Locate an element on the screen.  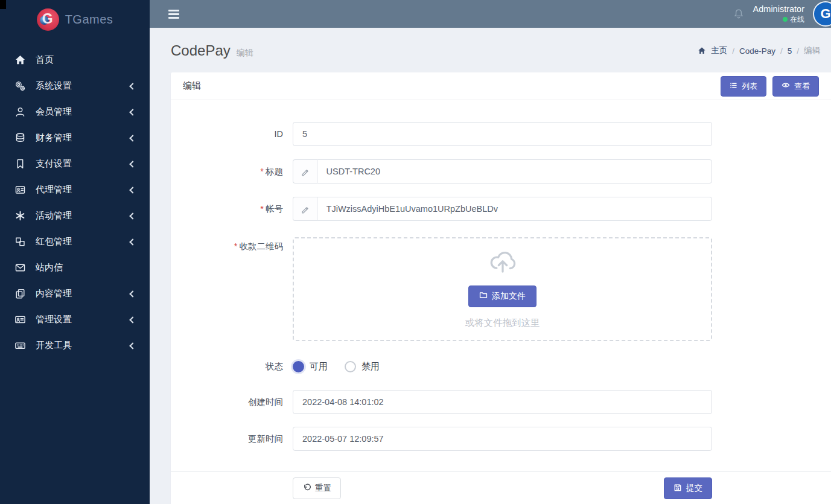
reset-button: 重置 is located at coordinates (317, 488).